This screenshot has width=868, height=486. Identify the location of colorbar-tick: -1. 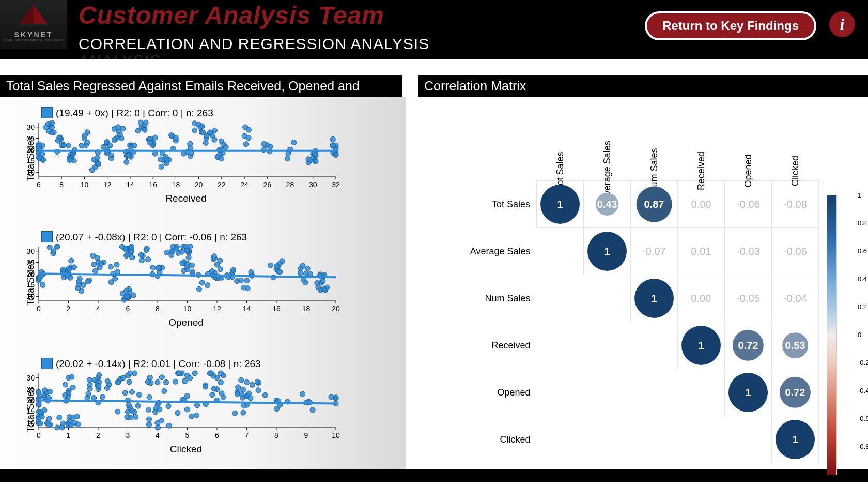
(861, 475).